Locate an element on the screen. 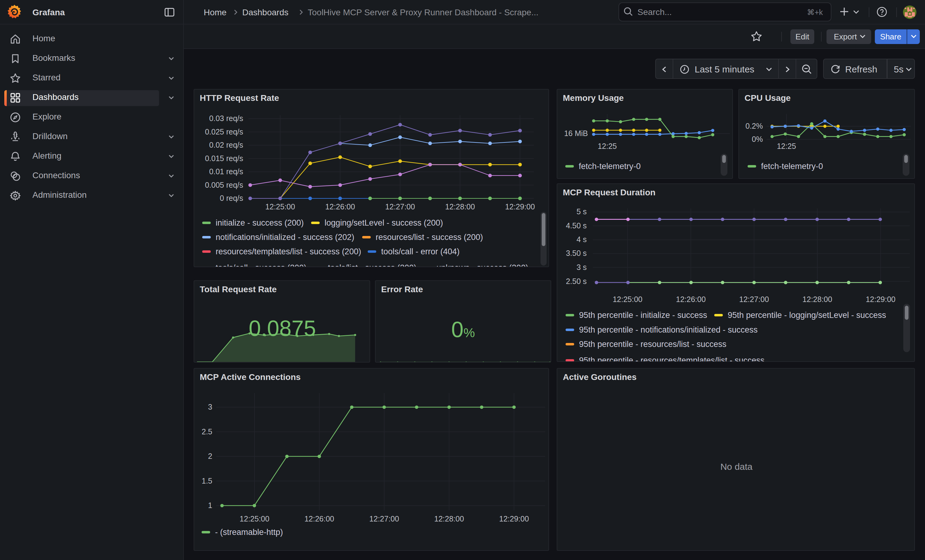 The width and height of the screenshot is (925, 560). svg-text: 4 s is located at coordinates (582, 239).